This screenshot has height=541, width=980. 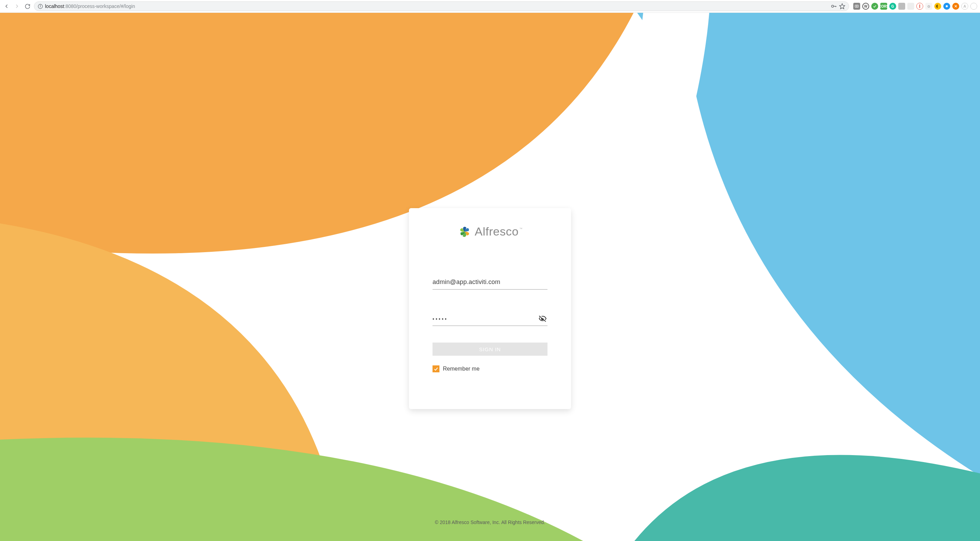 I want to click on address-bar: localhost:8080/process-workspace/#/login, so click(x=441, y=6).